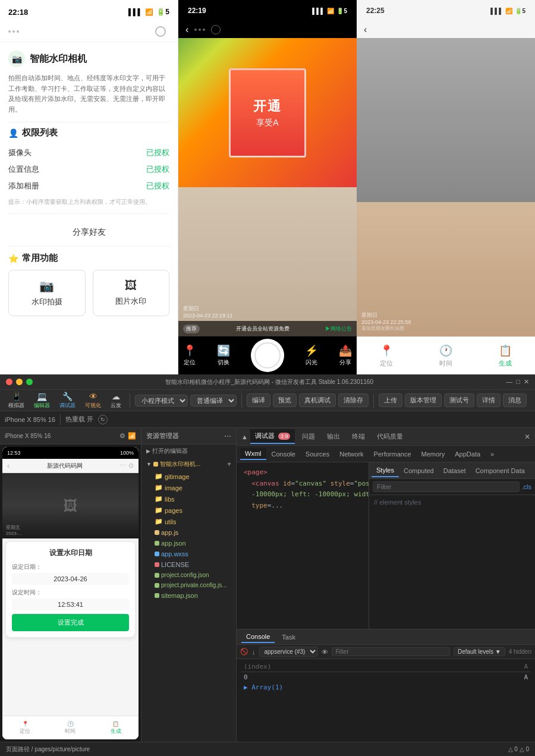 This screenshot has height=756, width=535. I want to click on phone2-back-icon: ‹, so click(187, 30).